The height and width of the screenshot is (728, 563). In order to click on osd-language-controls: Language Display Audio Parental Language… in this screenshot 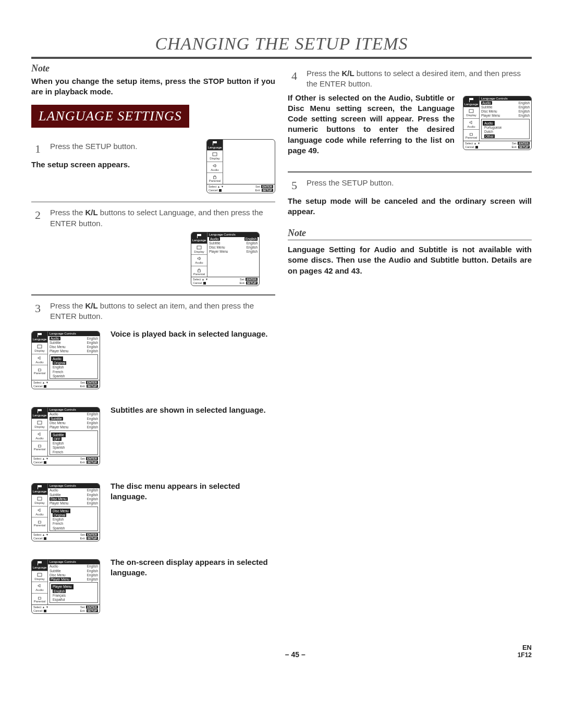, I will do `click(225, 259)`.